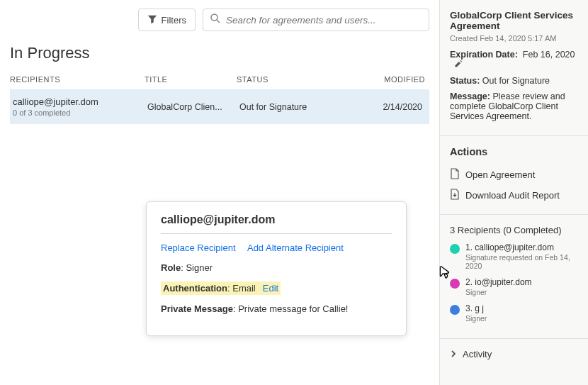 This screenshot has width=588, height=385. I want to click on document-icon, so click(455, 174).